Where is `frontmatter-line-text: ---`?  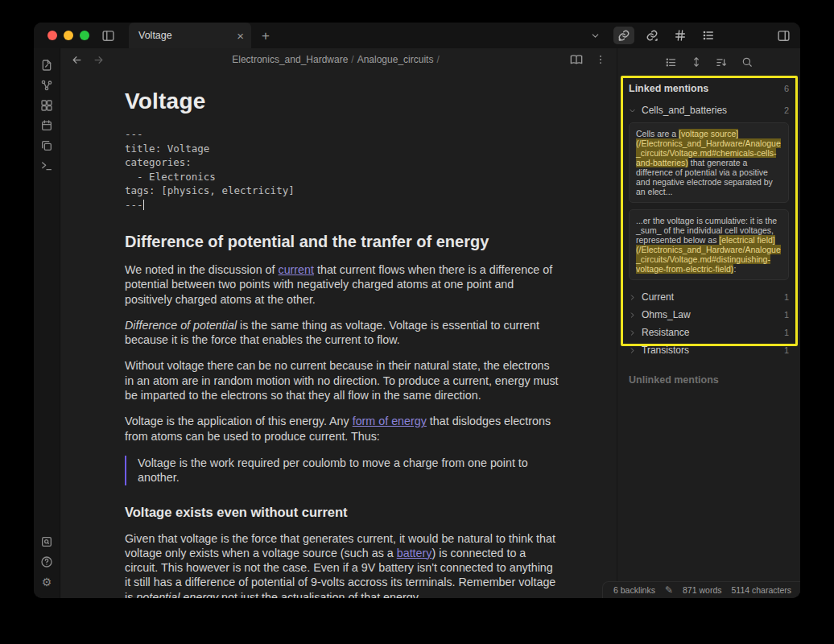
frontmatter-line-text: --- is located at coordinates (134, 204).